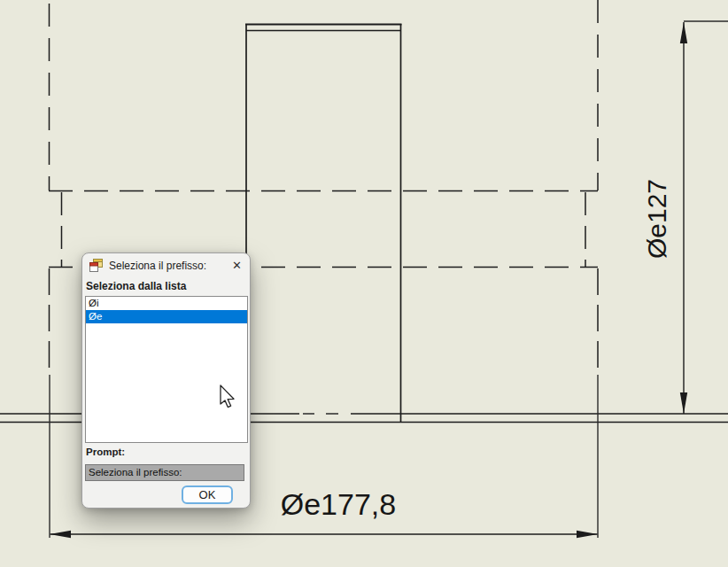 The width and height of the screenshot is (728, 567). Describe the element at coordinates (167, 303) in the screenshot. I see `list-item-prefix-0: Øi` at that location.